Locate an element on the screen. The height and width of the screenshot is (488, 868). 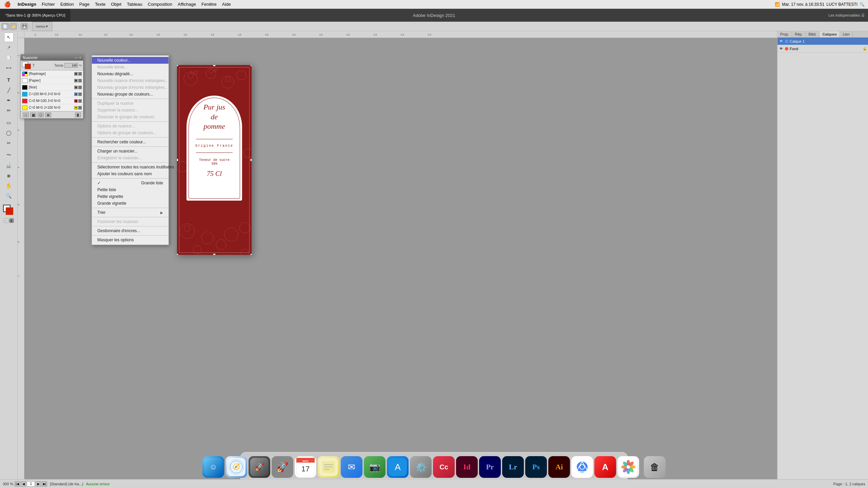
ctx-masquer-options: Masquer les options is located at coordinates (130, 240).